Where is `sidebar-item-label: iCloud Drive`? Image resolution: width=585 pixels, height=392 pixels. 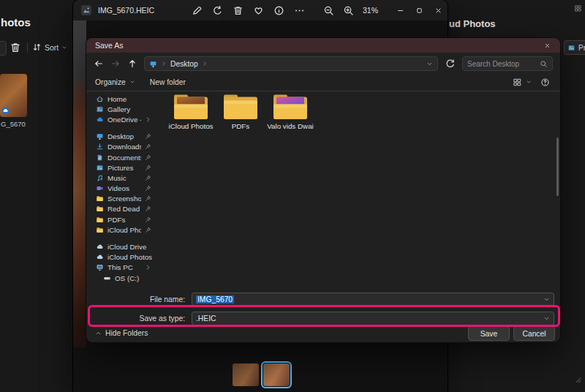 sidebar-item-label: iCloud Drive is located at coordinates (132, 247).